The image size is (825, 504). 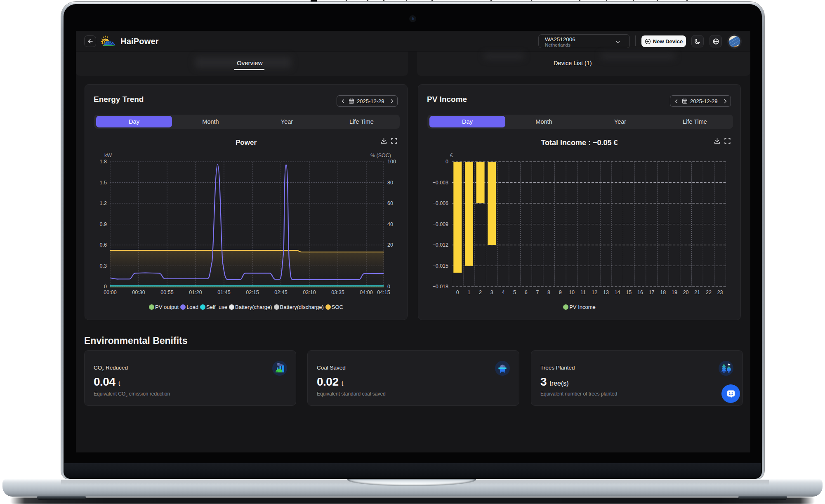 What do you see at coordinates (441, 203) in the screenshot?
I see `svg-text: −0.006` at bounding box center [441, 203].